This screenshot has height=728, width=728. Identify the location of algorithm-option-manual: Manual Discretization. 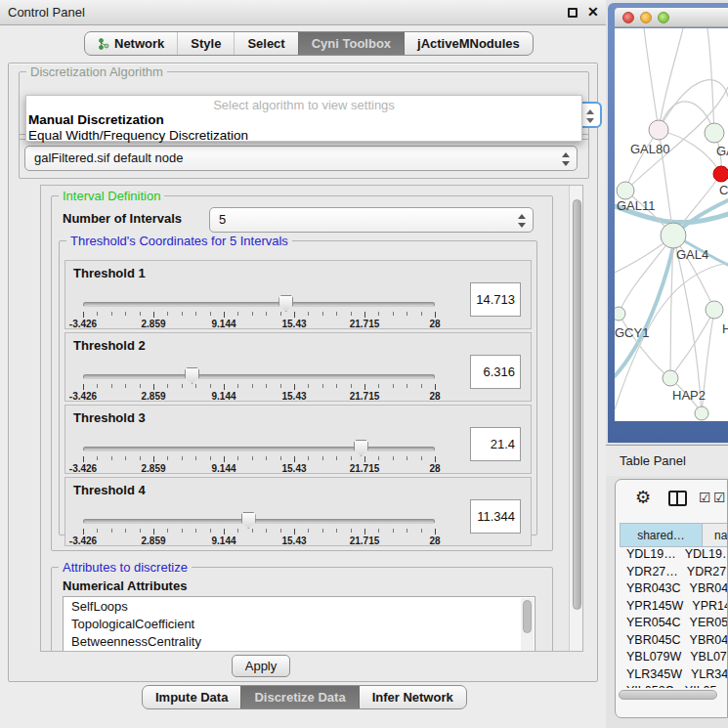
(96, 119).